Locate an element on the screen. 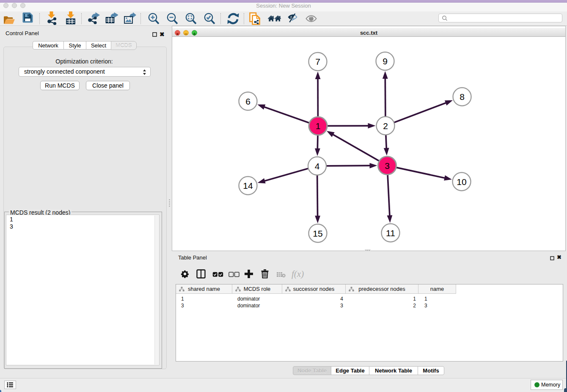  svg-text: 15 is located at coordinates (317, 234).